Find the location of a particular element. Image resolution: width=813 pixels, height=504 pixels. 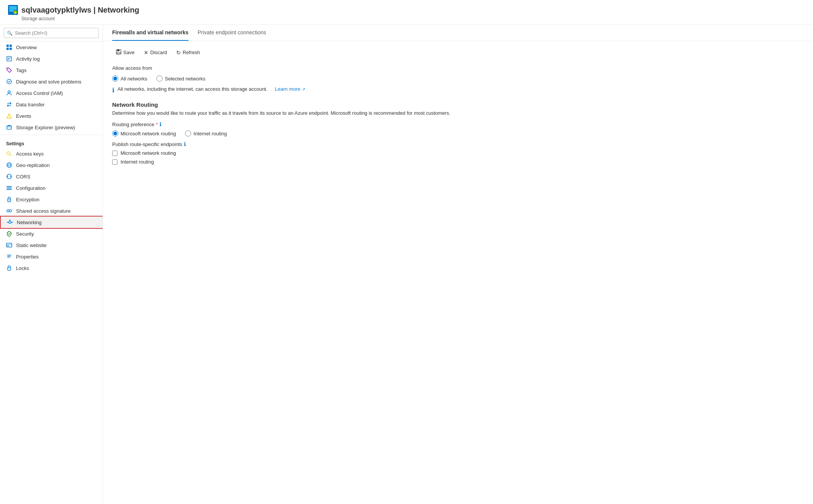

sidebar-item-data-transfer: Data transfer is located at coordinates (51, 104).